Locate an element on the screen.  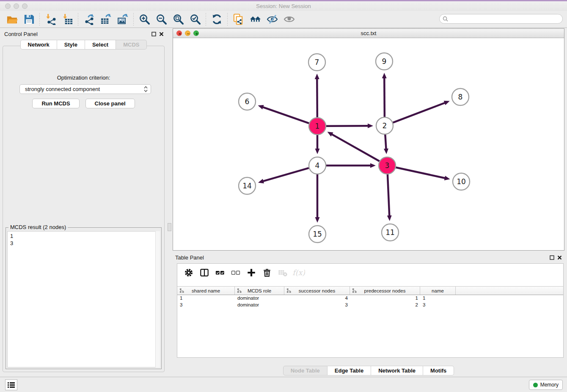
table-cell: 2 is located at coordinates (385, 305).